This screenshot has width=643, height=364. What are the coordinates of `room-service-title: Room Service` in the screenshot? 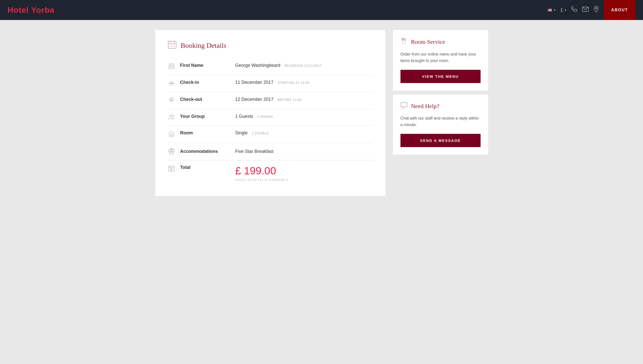 It's located at (428, 42).